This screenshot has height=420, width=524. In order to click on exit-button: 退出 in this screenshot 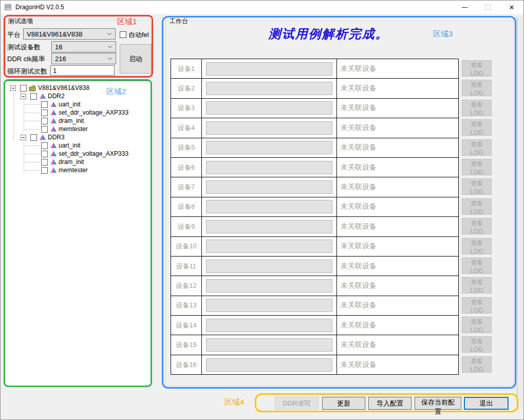, I will do `click(486, 403)`.